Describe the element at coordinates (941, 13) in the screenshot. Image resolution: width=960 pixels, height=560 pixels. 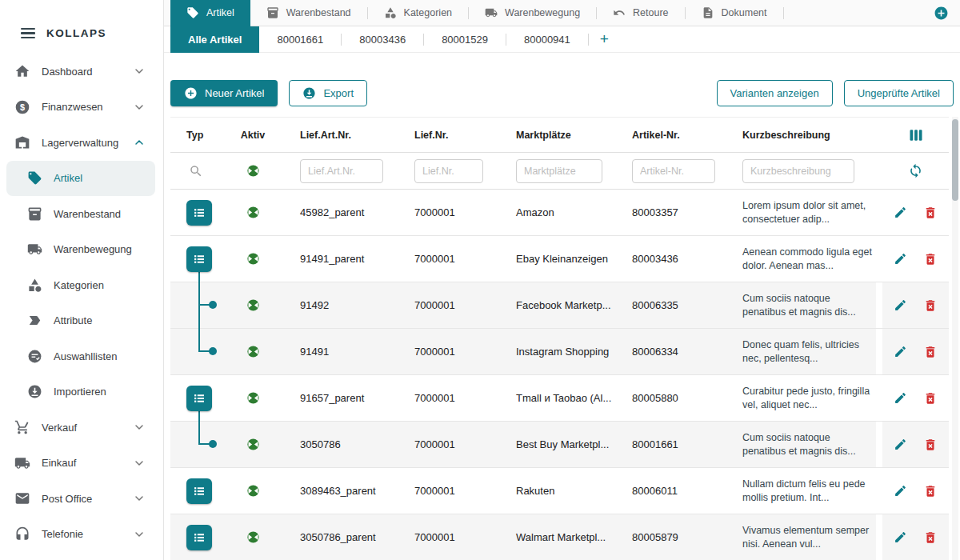
I see `add-tab-icon` at that location.